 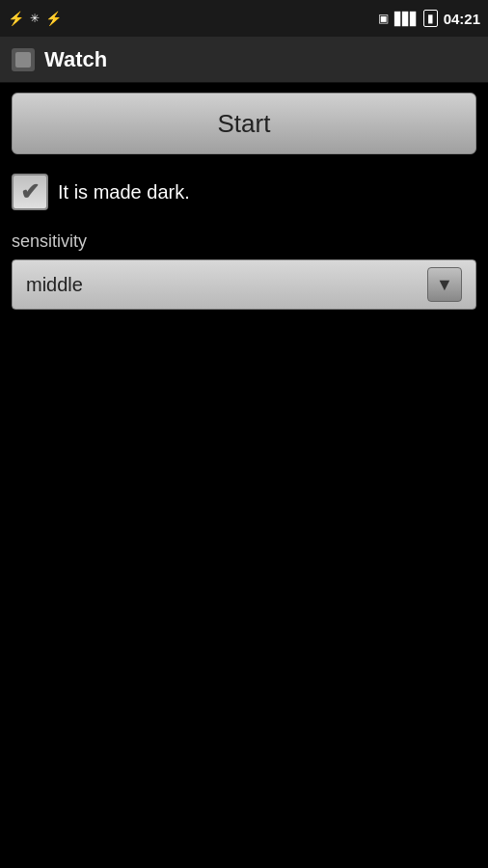 What do you see at coordinates (430, 18) in the screenshot?
I see `battery-icon: ▮` at bounding box center [430, 18].